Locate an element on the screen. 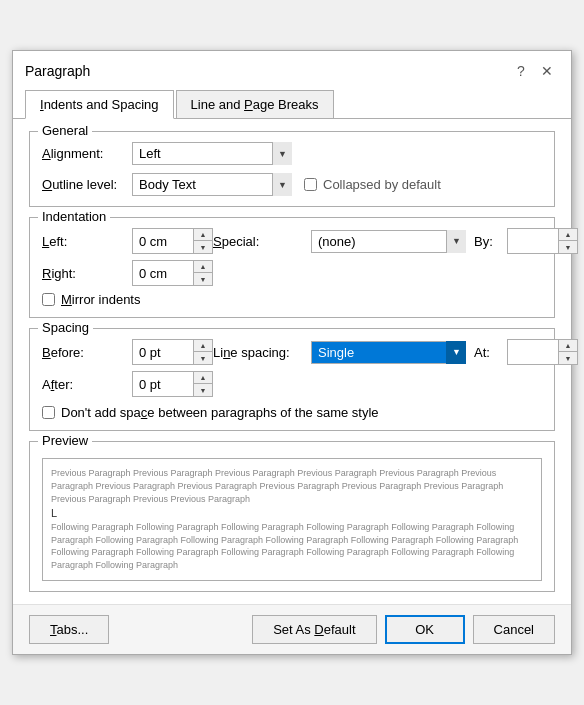 This screenshot has height=705, width=584. dont-add-space-label: Don't add space between paragraphs of th… is located at coordinates (220, 412).